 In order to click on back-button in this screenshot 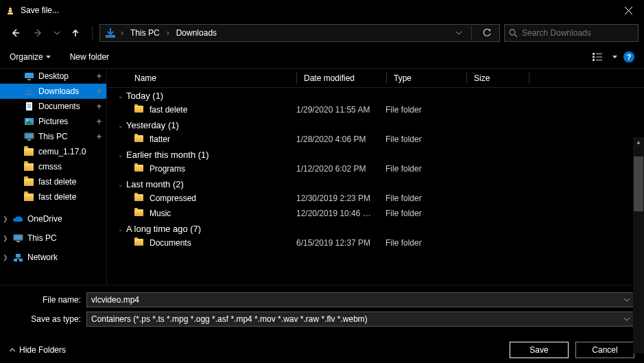, I will do `click(15, 33)`.